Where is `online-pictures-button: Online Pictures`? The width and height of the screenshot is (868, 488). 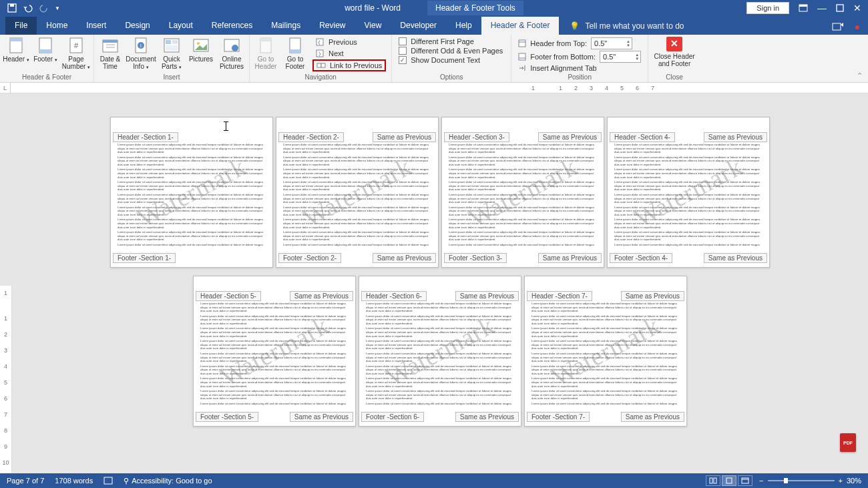
online-pictures-button: Online Pictures is located at coordinates (232, 53).